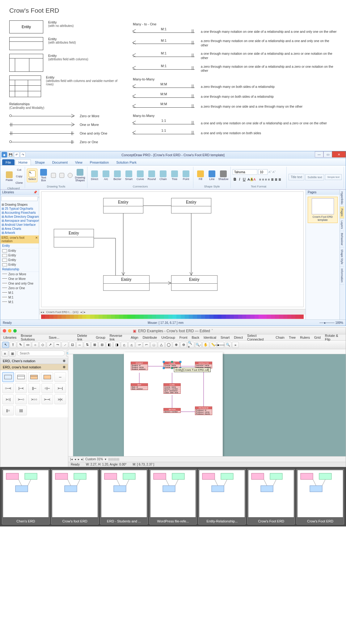 This screenshot has height=644, width=346. Describe the element at coordinates (35, 345) in the screenshot. I see `toolbar-icon: ○` at that location.